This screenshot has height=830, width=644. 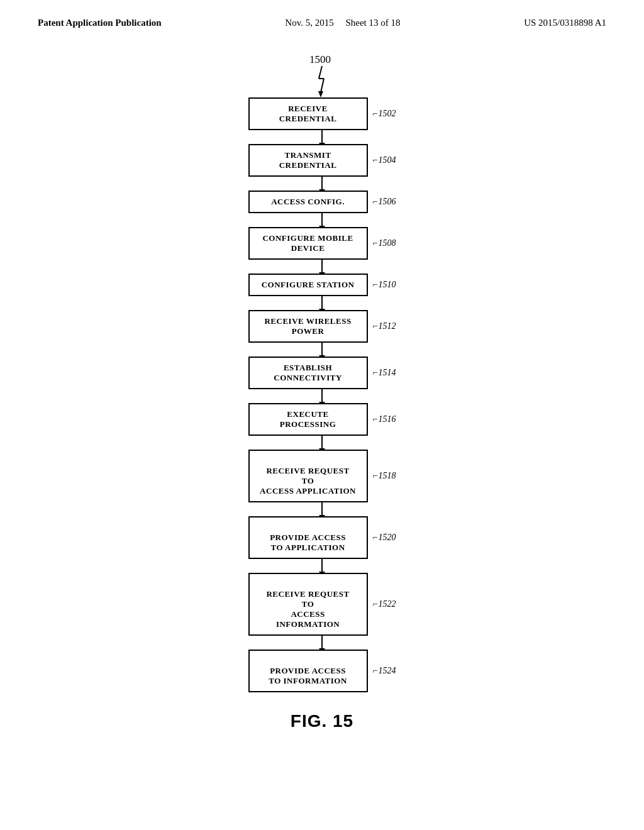 What do you see at coordinates (322, 721) in the screenshot?
I see `figure-label: FIG. 15` at bounding box center [322, 721].